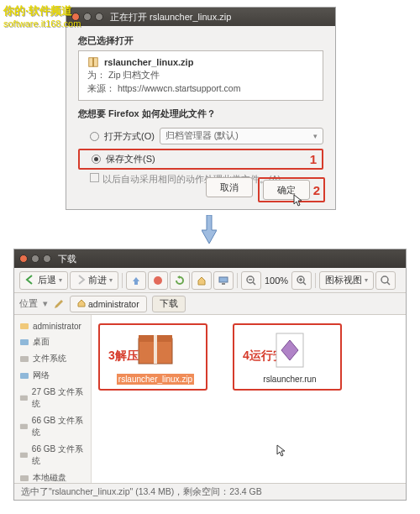 The image size is (420, 514). What do you see at coordinates (229, 187) in the screenshot?
I see `cancel-button: 取消` at bounding box center [229, 187].